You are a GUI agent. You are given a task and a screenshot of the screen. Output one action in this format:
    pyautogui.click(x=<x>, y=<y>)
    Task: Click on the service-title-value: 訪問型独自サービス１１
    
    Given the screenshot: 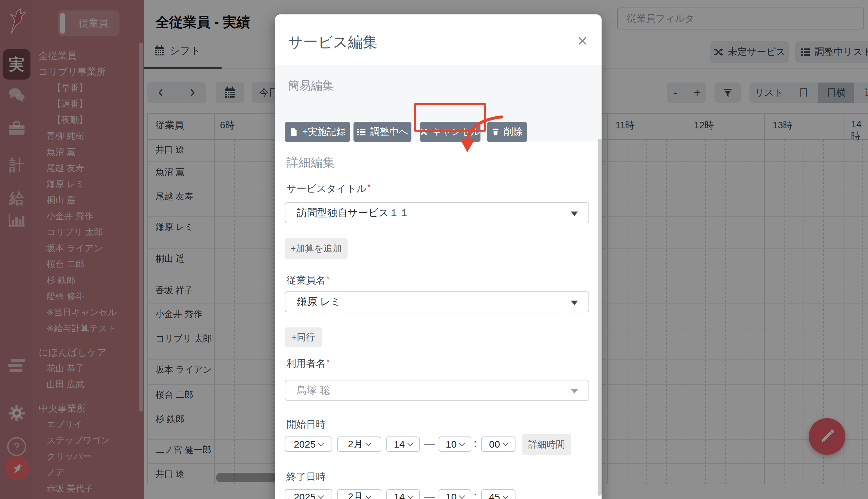 What is the action you would take?
    pyautogui.click(x=353, y=213)
    